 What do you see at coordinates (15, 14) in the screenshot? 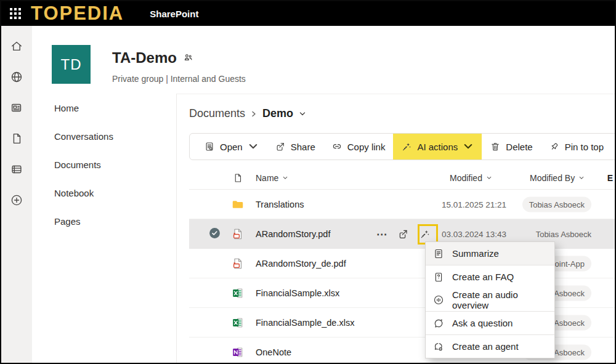
I see `app-launcher-icon` at bounding box center [15, 14].